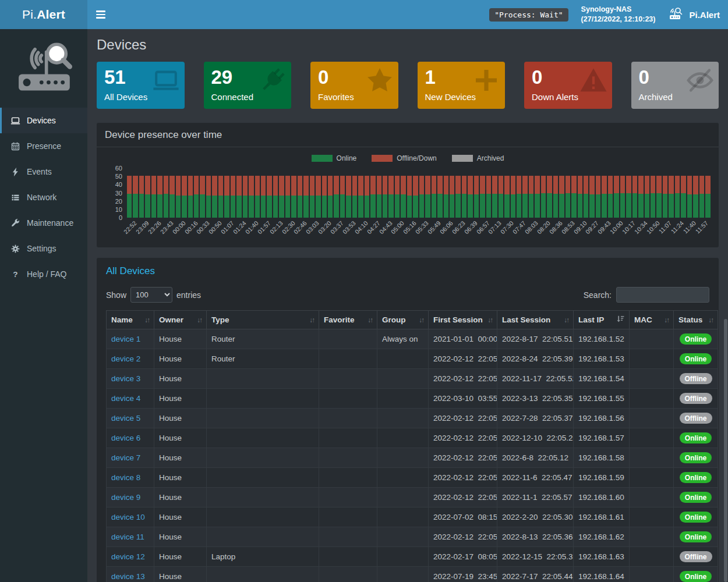  I want to click on sidebar-item-events: Events, so click(44, 172).